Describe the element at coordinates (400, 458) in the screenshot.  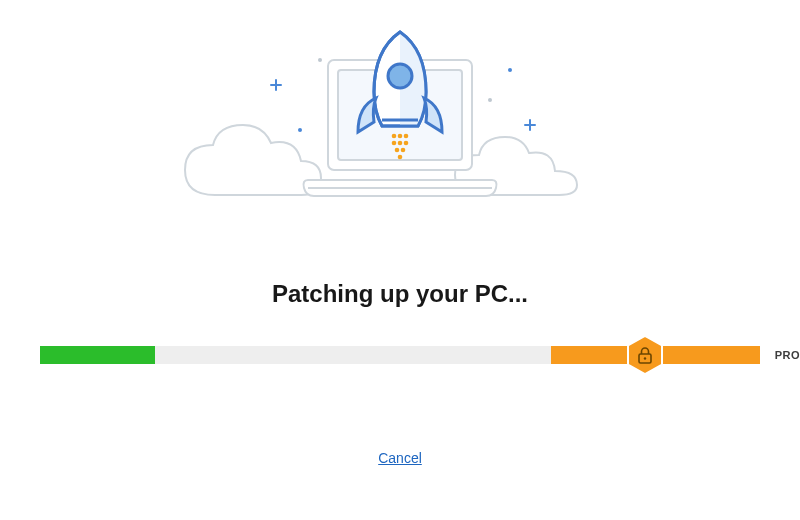
I see `cancel-button: Cancel` at that location.